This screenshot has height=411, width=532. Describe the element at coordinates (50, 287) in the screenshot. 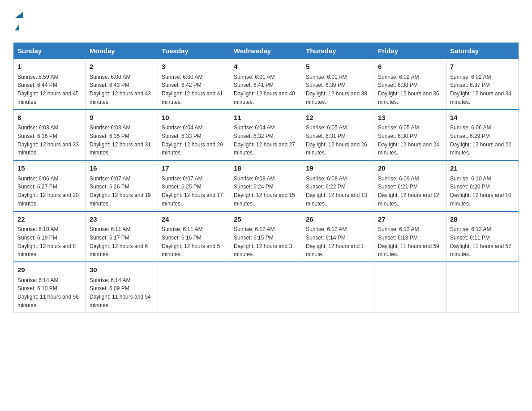

I see `calendar-cell: 29Sunrise: 6:14 AMSunset: 6:10 PMDayligh…` at that location.